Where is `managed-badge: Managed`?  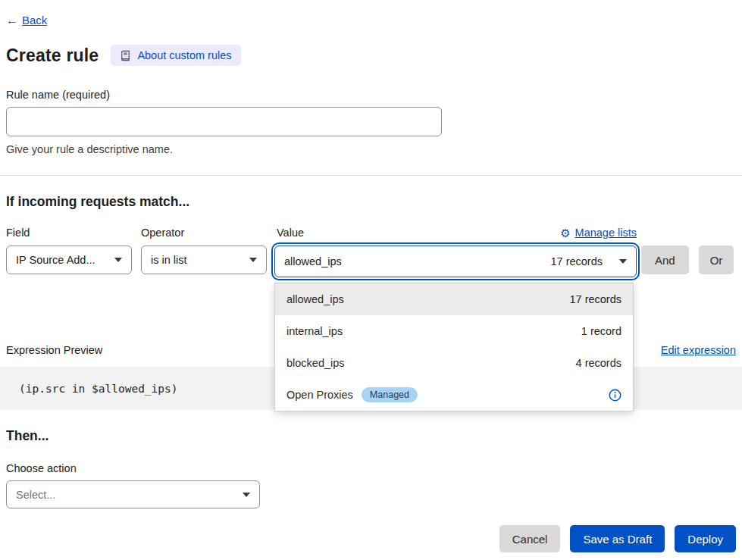
managed-badge: Managed is located at coordinates (390, 395).